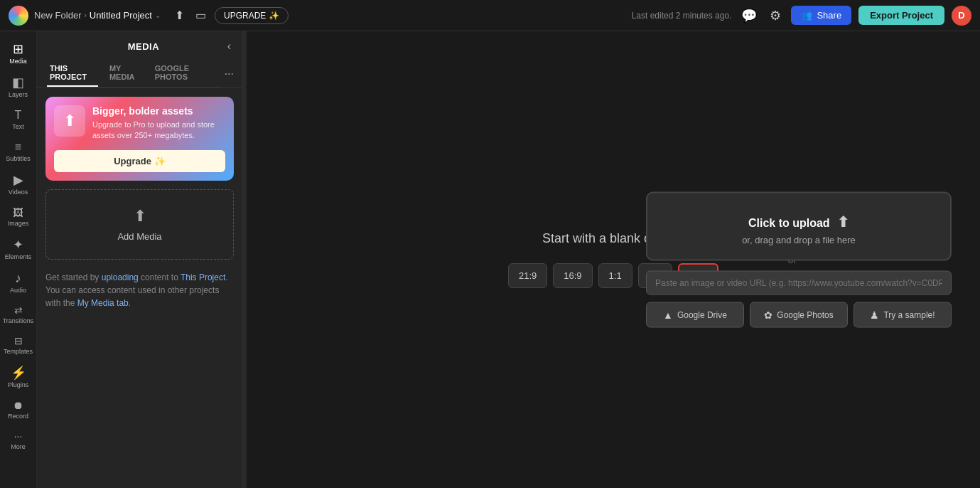  I want to click on upgrade-card: ⬆ Bigger, bolder assets Upgrade to Pro t…, so click(139, 139).